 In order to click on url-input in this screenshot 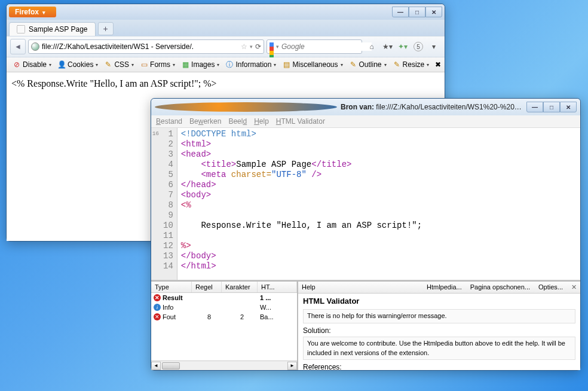, I will do `click(140, 47)`.